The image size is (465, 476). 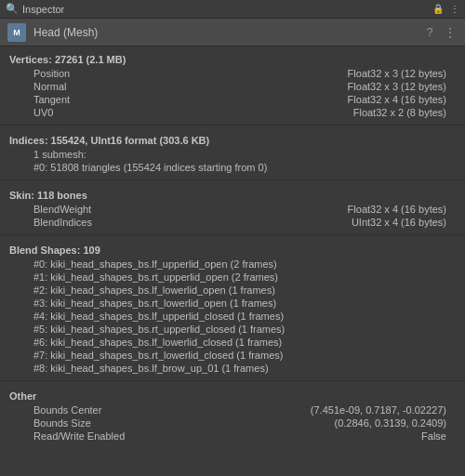 What do you see at coordinates (232, 415) in the screenshot?
I see `other-section: Other Bounds Center (7.451e-09, 0.7187, …` at bounding box center [232, 415].